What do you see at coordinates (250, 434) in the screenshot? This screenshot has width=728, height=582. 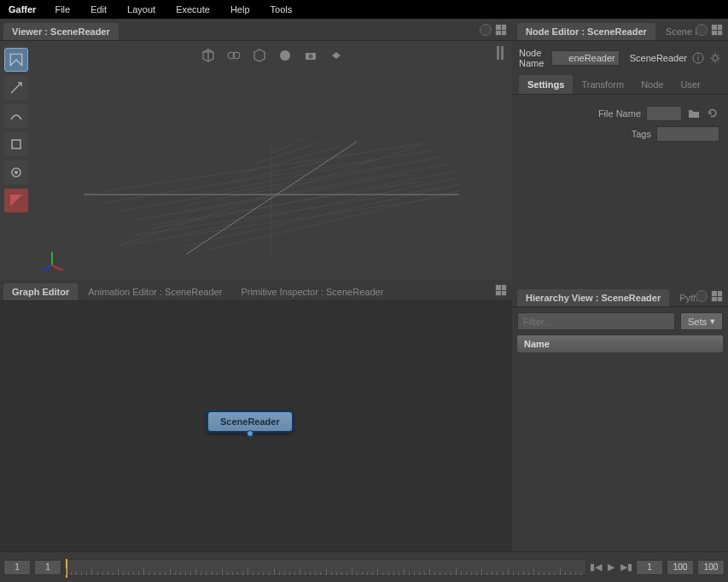 I see `node-out-port` at bounding box center [250, 434].